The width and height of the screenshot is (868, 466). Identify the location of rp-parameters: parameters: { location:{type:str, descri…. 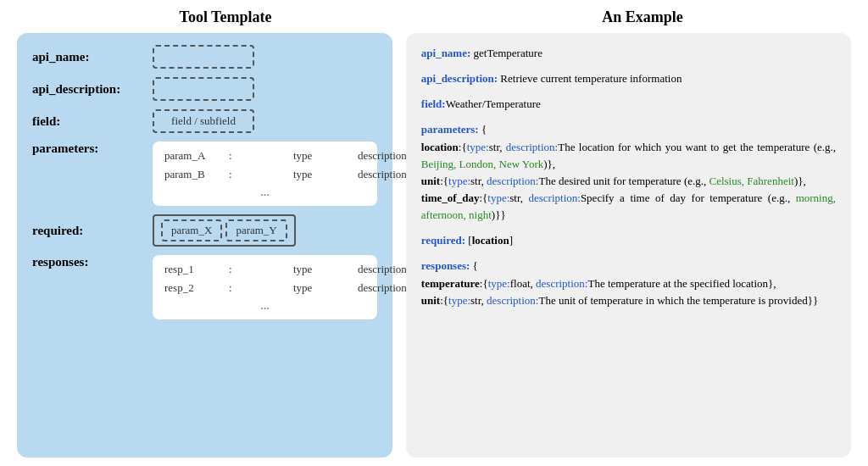
(629, 173).